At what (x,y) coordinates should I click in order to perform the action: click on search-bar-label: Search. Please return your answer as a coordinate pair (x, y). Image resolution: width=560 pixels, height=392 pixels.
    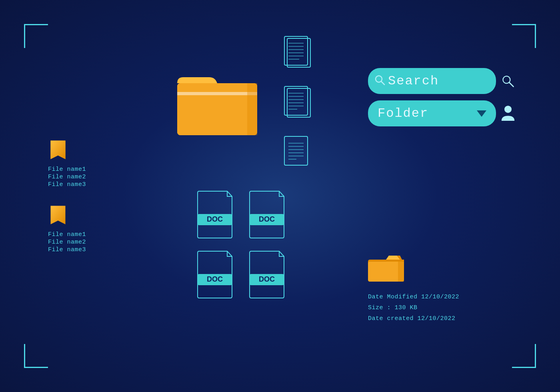
    Looking at the image, I should click on (414, 81).